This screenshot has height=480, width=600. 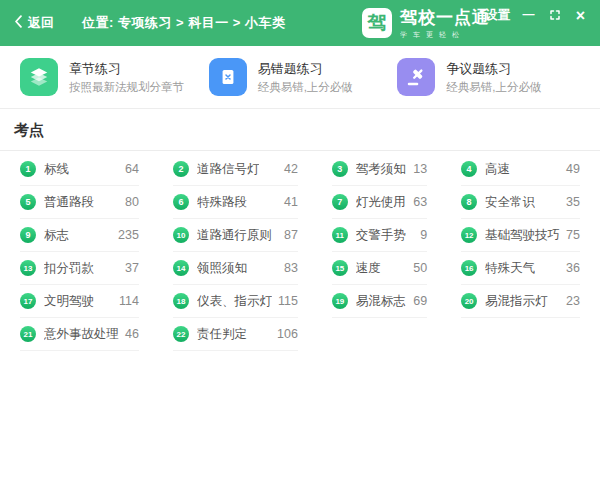 I want to click on topic-number-badge: 1, so click(x=28, y=169).